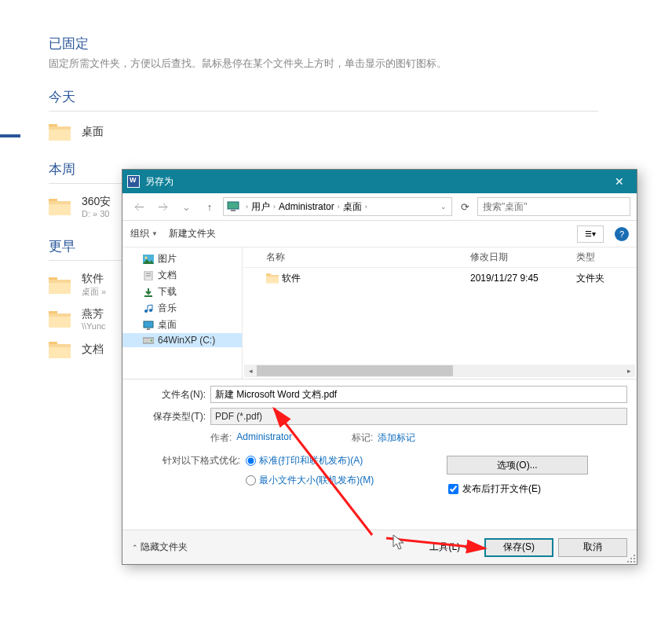 This screenshot has height=623, width=672. I want to click on selection-indicator, so click(10, 136).